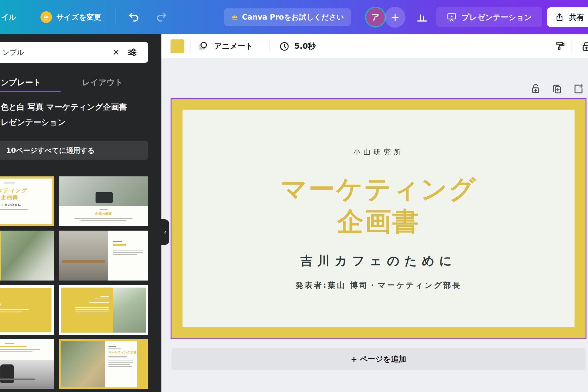  Describe the element at coordinates (422, 17) in the screenshot. I see `insights-button` at that location.